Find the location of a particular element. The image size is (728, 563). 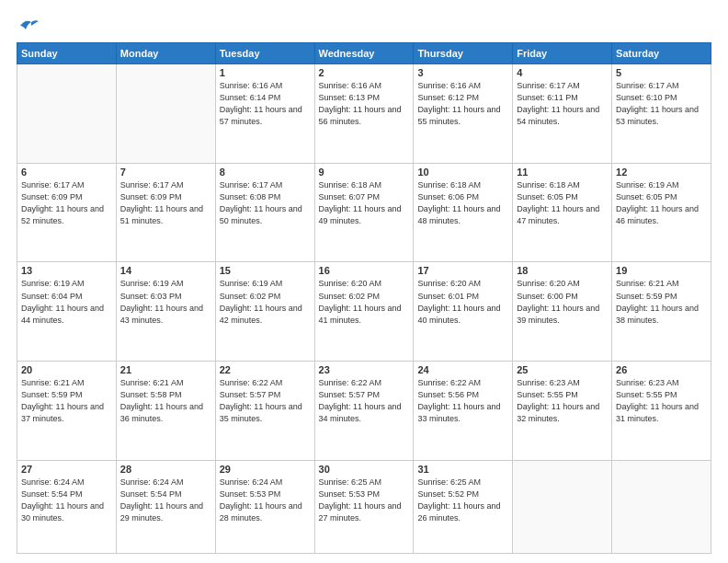

day-info: Sunrise: 6:18 AM Sunset: 6:05 PM Dayligh… is located at coordinates (563, 203).